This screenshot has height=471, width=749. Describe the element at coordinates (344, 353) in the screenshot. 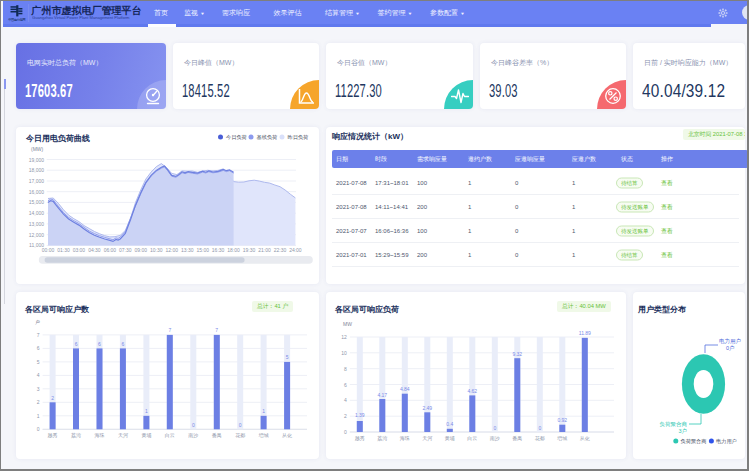

I see `svg-text: 10` at that location.